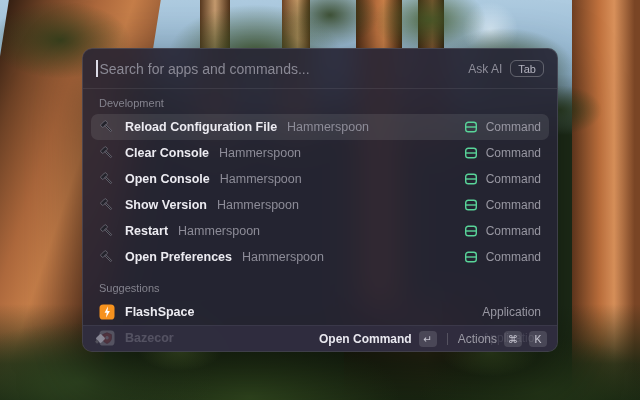 The height and width of the screenshot is (400, 640). Describe the element at coordinates (502, 339) in the screenshot. I see `actions-button: Actions ⌘ K` at that location.